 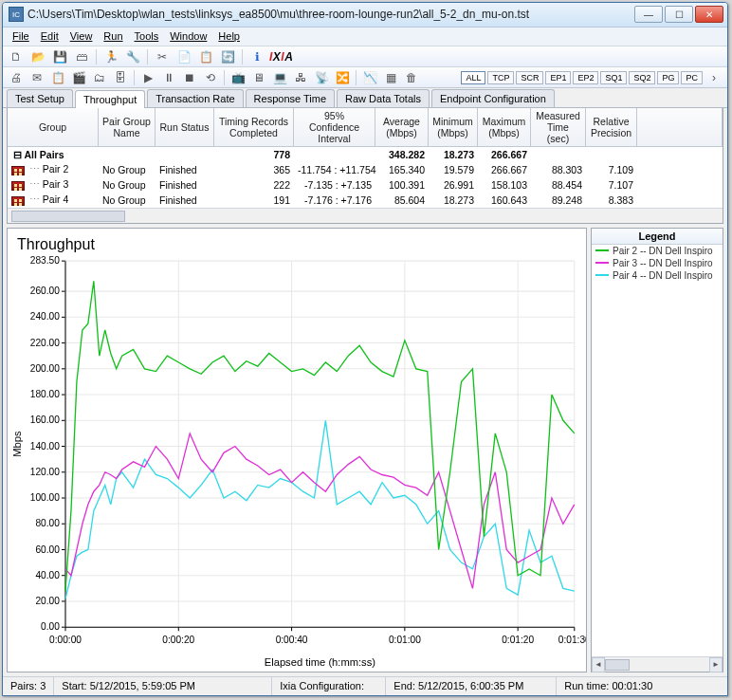 What do you see at coordinates (82, 57) in the screenshot?
I see `save-all-icon: 🗃` at bounding box center [82, 57].